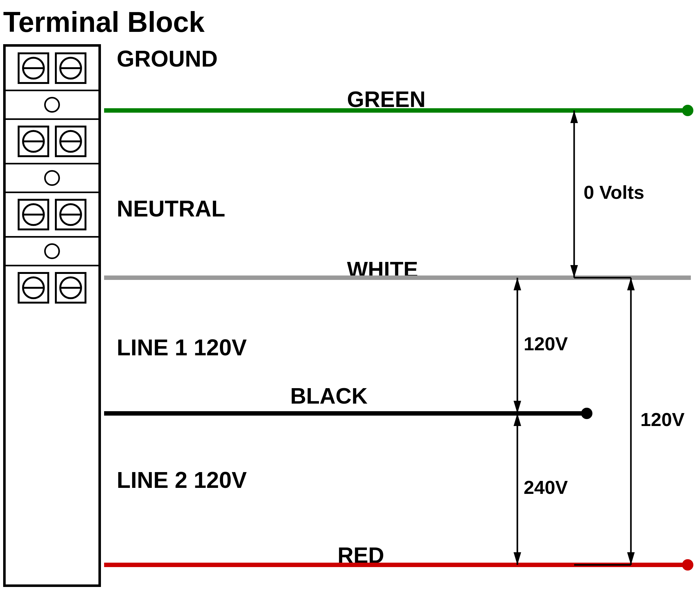  Describe the element at coordinates (33, 288) in the screenshot. I see `terminal-screw-inner-7a` at that location.